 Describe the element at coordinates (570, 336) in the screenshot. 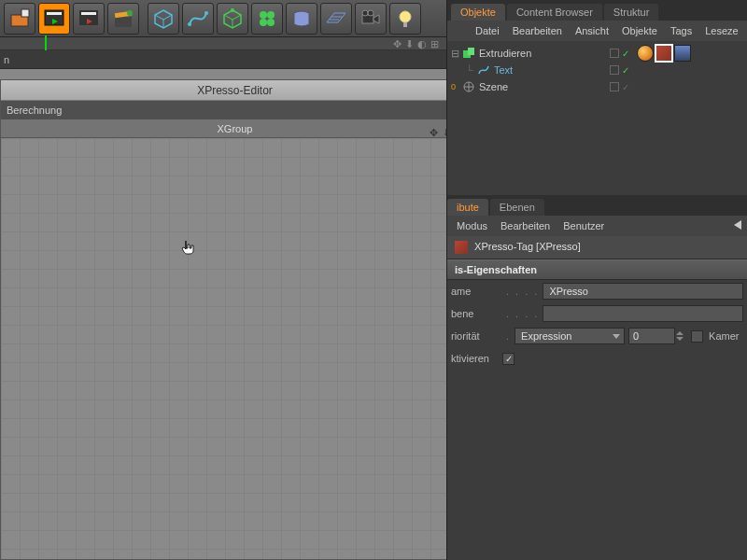

I see `prioritaet-select: Expression` at that location.